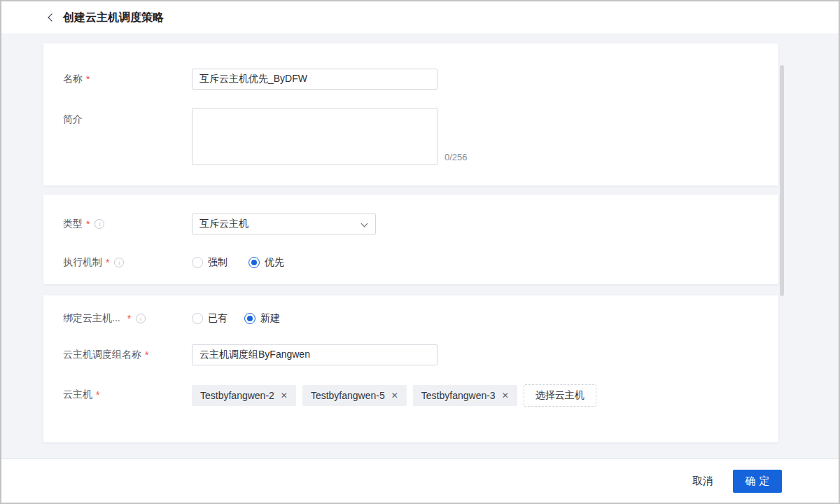 The height and width of the screenshot is (504, 840). What do you see at coordinates (348, 396) in the screenshot?
I see `host-tag-name: Testbyfangwen-5` at bounding box center [348, 396].